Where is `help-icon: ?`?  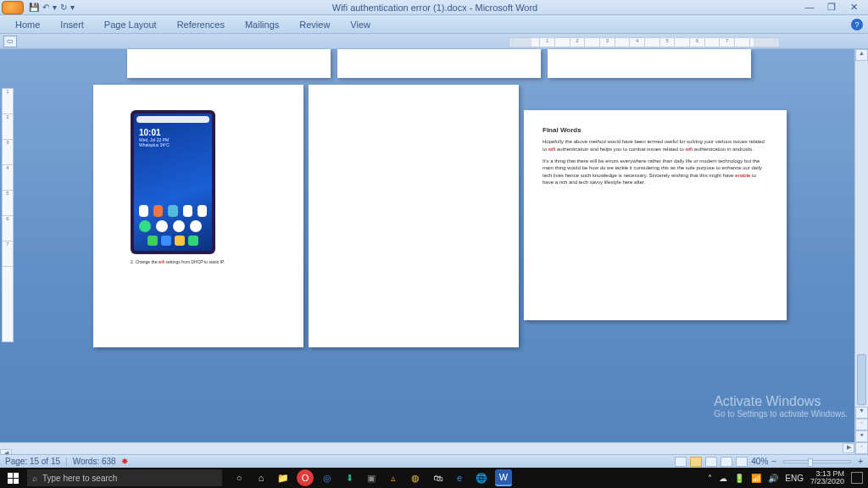 help-icon: ? is located at coordinates (857, 25).